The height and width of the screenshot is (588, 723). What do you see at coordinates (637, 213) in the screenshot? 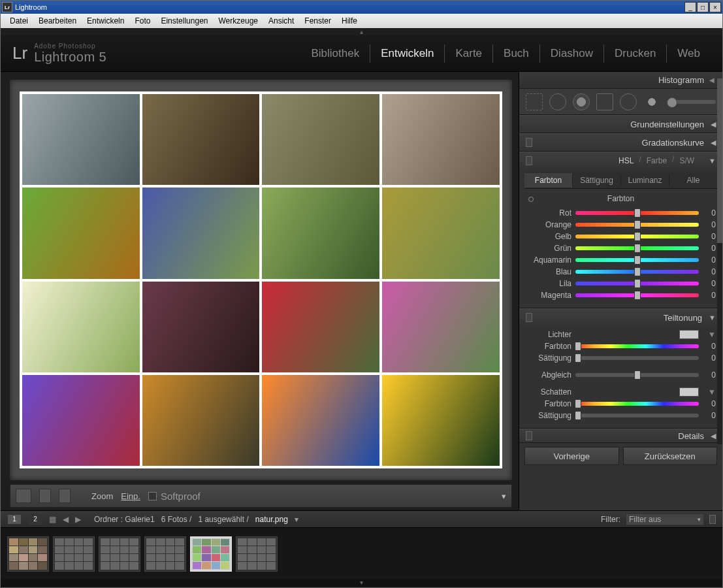
I see `hue-rot-slider` at bounding box center [637, 213].